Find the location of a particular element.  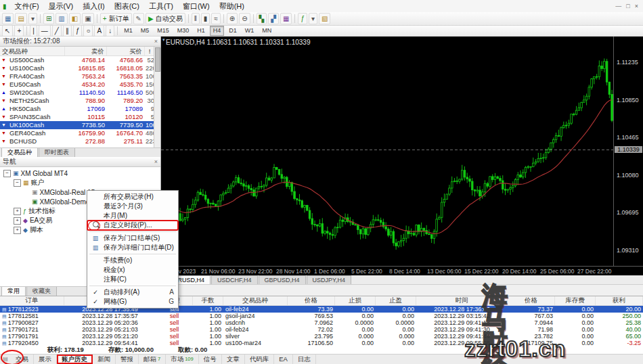

history-row-177900827: ▤1779008272023.12.29 05:20:36sell1.00usd… is located at coordinates (322, 323).